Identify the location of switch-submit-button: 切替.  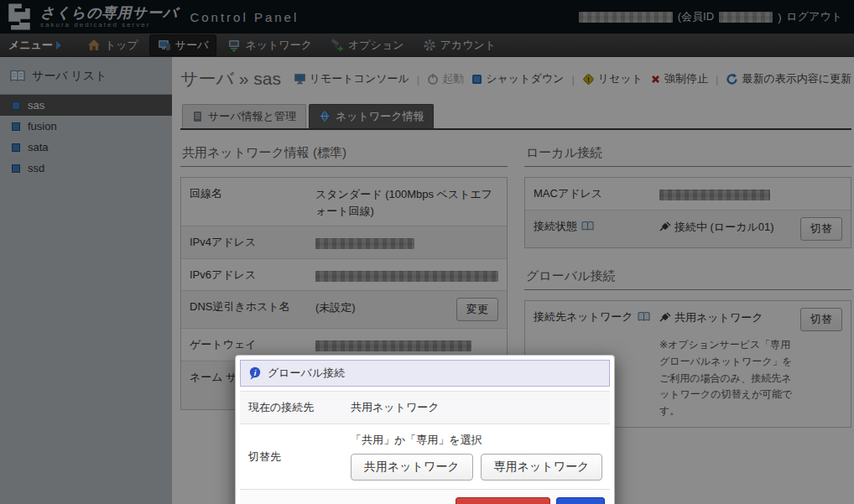
(581, 501).